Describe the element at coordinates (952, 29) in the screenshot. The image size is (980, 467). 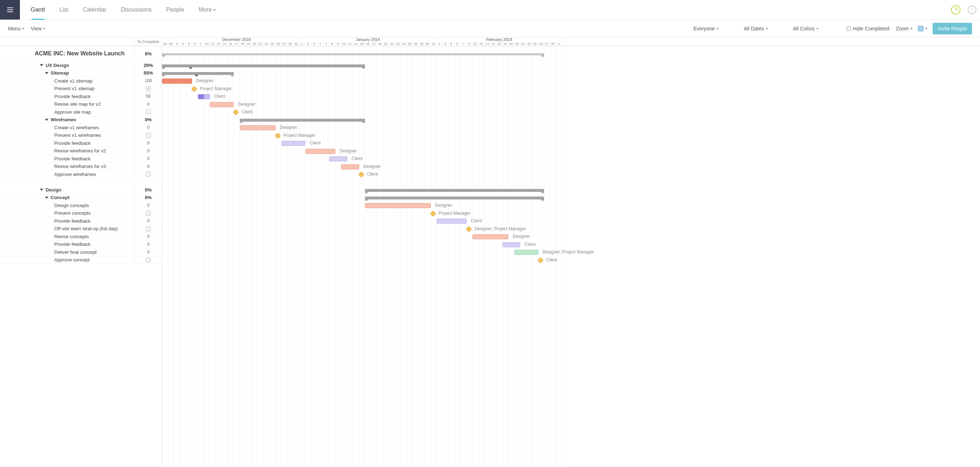
I see `invite-people-button: Invite People` at that location.